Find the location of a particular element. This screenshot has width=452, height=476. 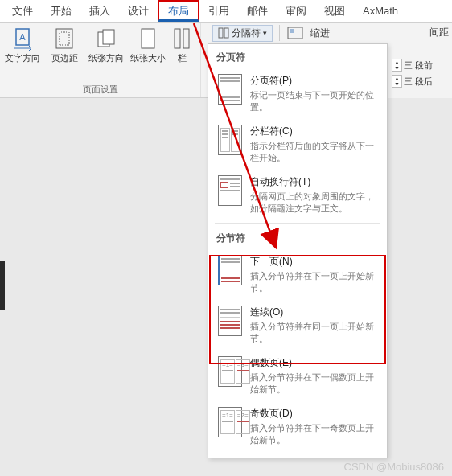

breaks-icon is located at coordinates (224, 33).